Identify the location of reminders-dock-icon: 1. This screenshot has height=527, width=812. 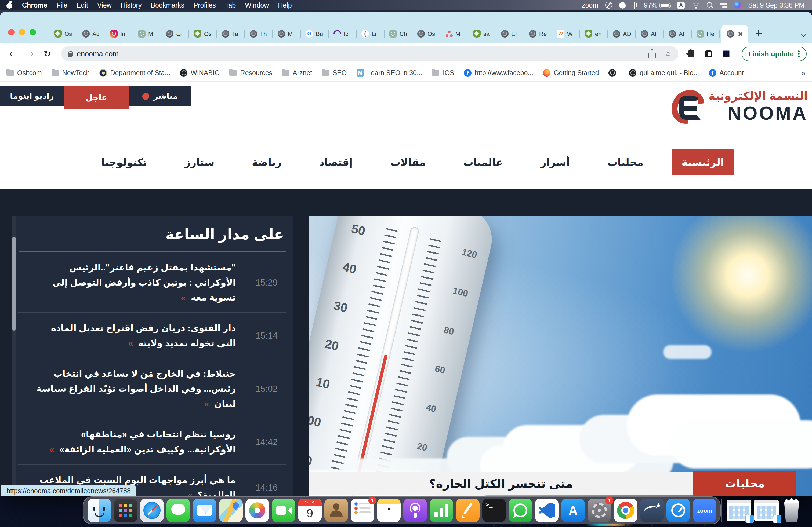
(362, 511).